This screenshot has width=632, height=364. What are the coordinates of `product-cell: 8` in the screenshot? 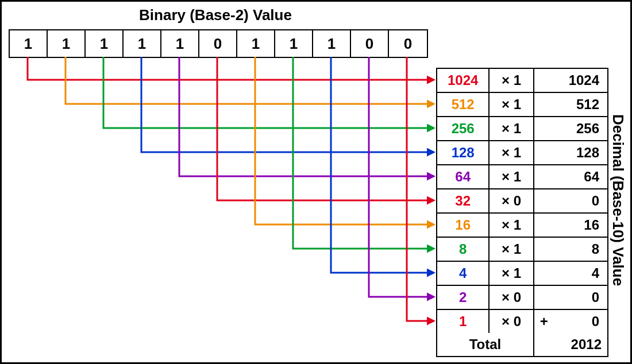 It's located at (571, 249).